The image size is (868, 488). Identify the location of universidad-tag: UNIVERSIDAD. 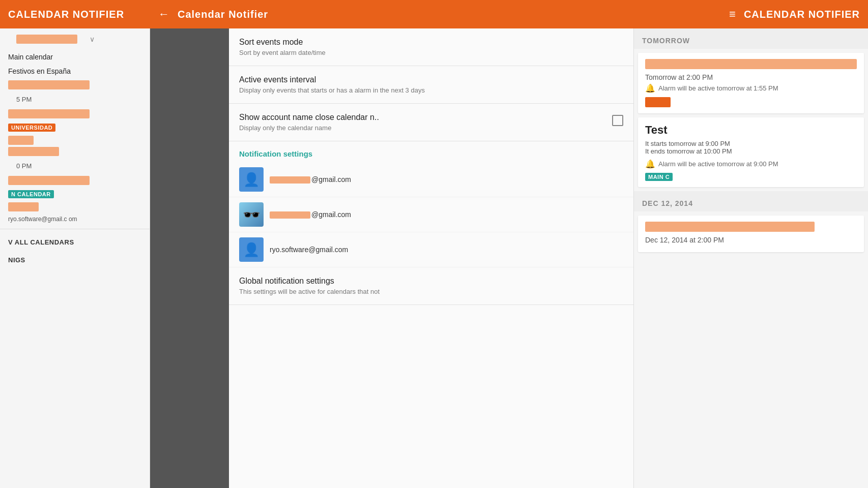
(32, 128).